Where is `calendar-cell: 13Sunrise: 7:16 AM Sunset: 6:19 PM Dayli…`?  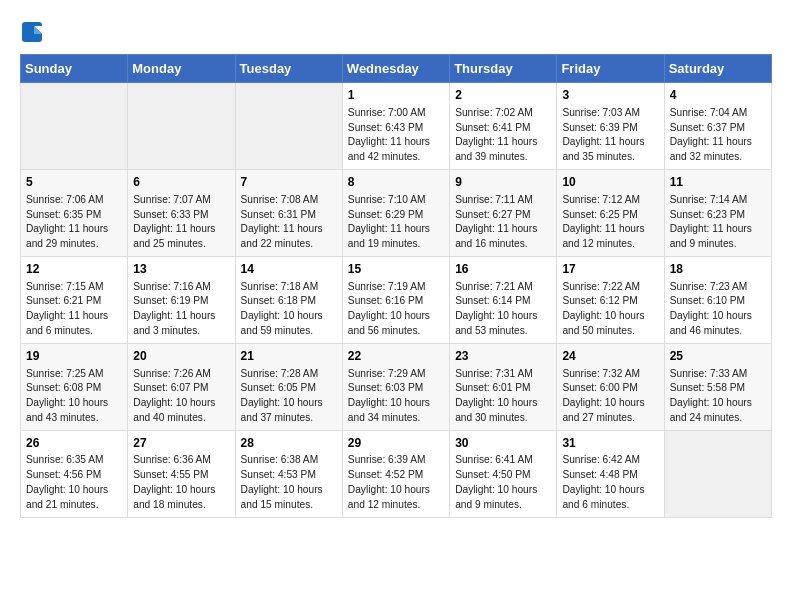
calendar-cell: 13Sunrise: 7:16 AM Sunset: 6:19 PM Dayli… is located at coordinates (182, 300).